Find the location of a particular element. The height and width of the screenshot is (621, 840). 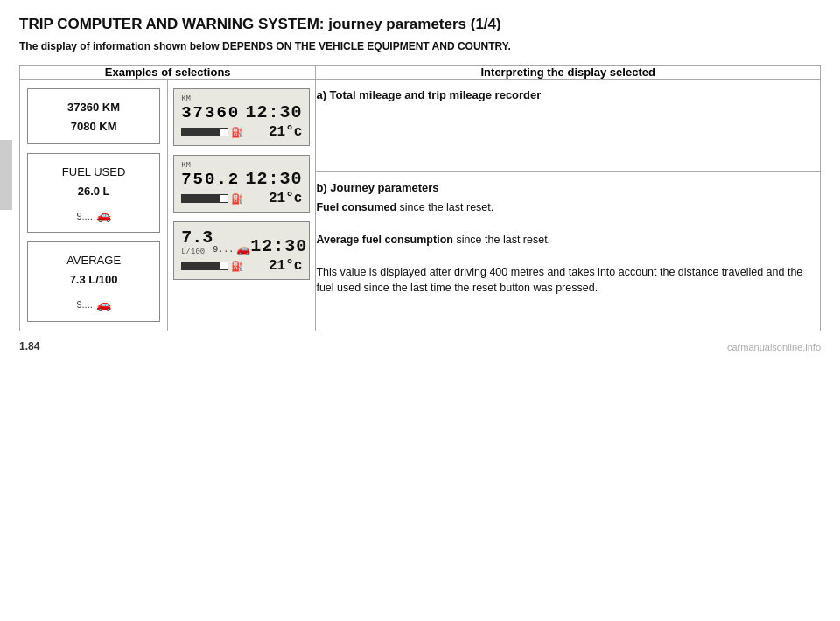

avg-detail-text: This value is displayed after driving 40… is located at coordinates (568, 281).